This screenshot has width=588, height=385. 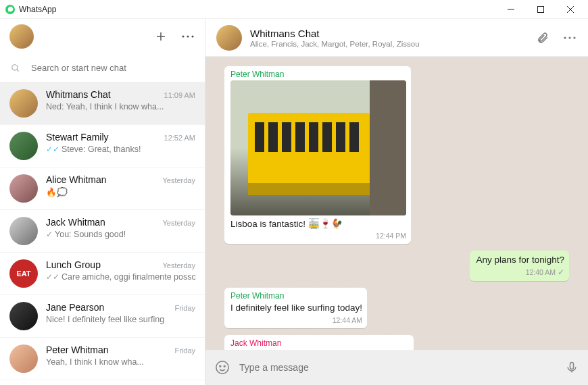 I want to click on chat-item-preview: Yeah, I think I know wha..., so click(x=120, y=362).